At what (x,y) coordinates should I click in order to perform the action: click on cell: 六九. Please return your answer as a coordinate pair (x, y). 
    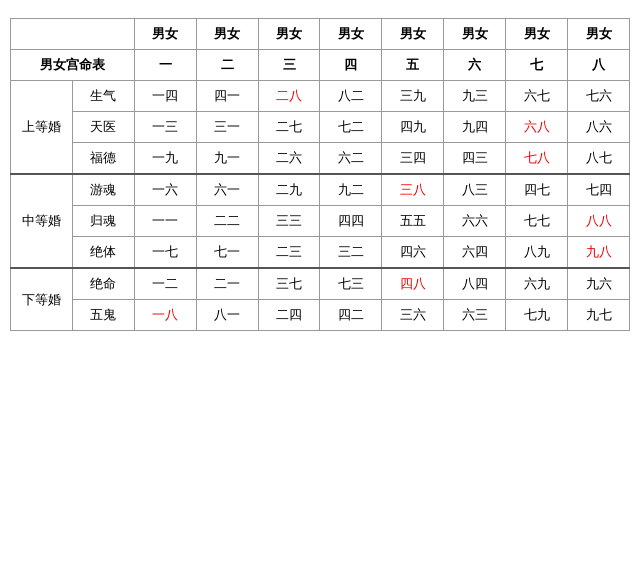
    Looking at the image, I should click on (537, 284).